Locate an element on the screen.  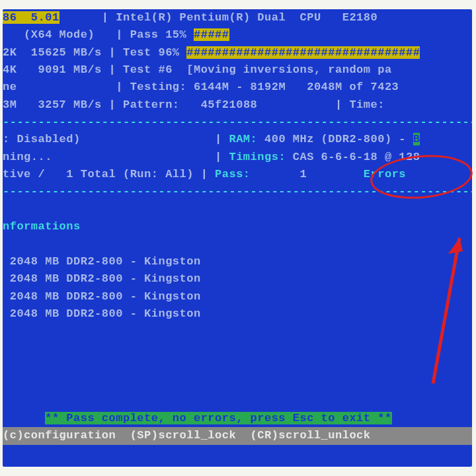
pattern-value: 45f21088 is located at coordinates (229, 104).